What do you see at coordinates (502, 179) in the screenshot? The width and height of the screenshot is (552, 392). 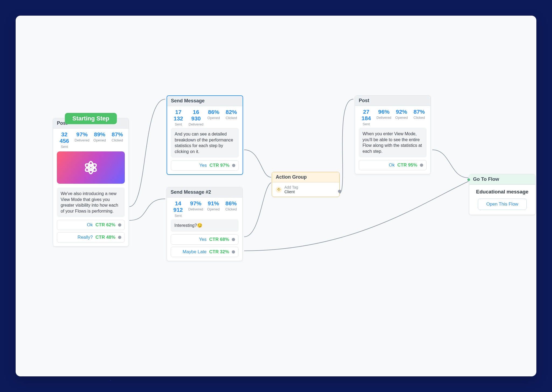 I see `node-title: Go To Flow` at bounding box center [502, 179].